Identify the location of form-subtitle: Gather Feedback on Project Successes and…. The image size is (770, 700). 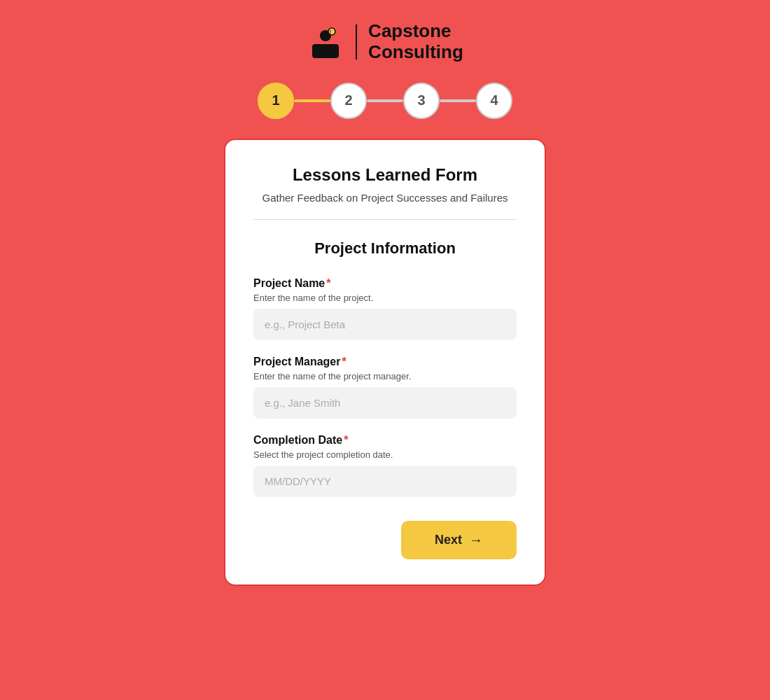
(385, 197).